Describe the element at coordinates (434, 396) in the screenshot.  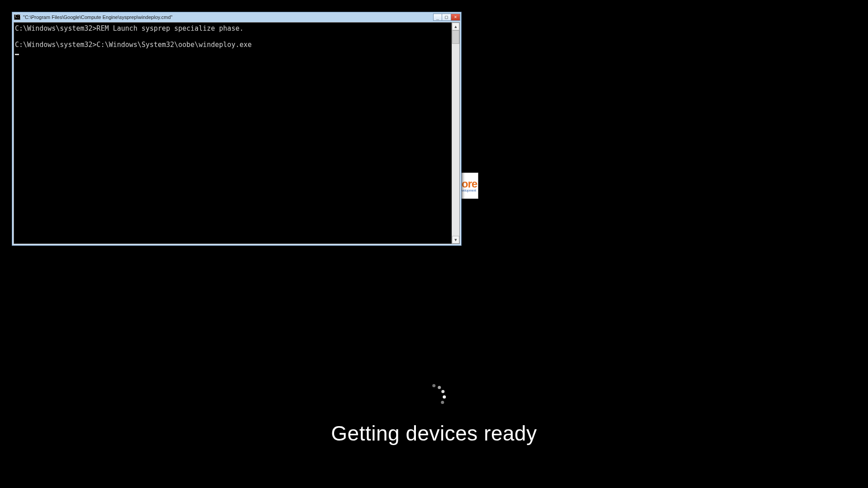
I see `loading-spinner-icon` at that location.